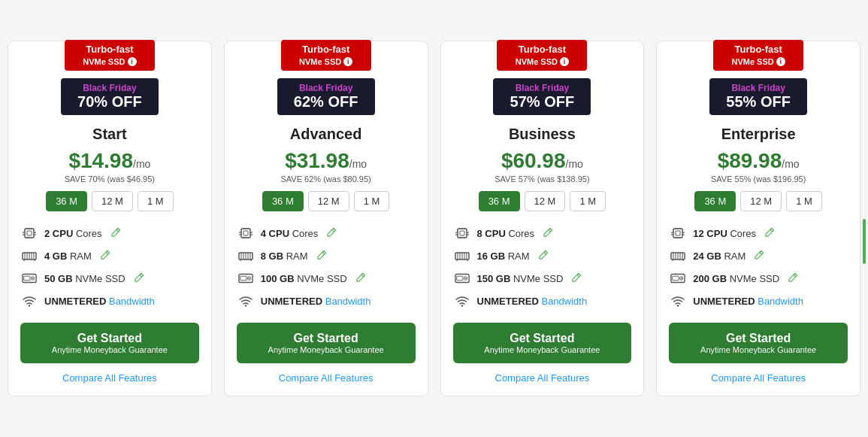 The image size is (868, 437). What do you see at coordinates (543, 267) in the screenshot?
I see `features-list: 8 CPU Cores 16 GB RAM 150 GB NVMe SSD UN…` at bounding box center [543, 267].